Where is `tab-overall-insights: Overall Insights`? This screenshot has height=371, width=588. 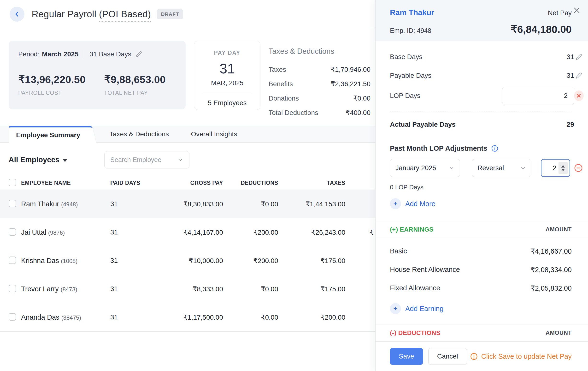 tab-overall-insights: Overall Insights is located at coordinates (214, 134).